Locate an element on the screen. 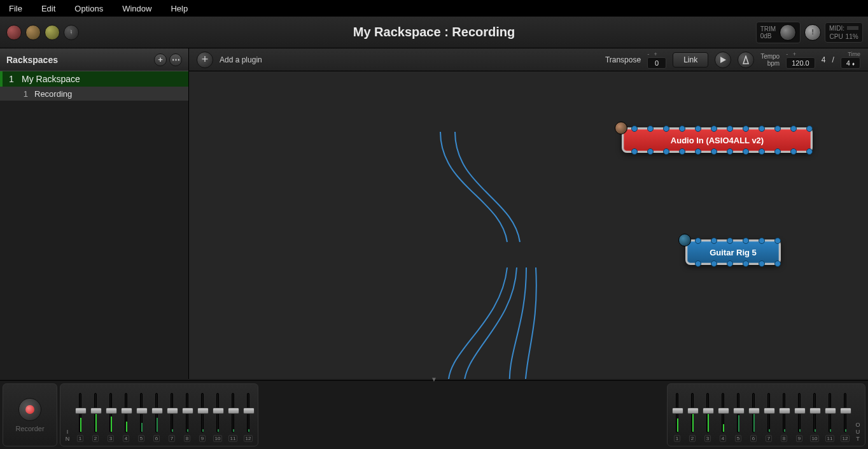 Image resolution: width=868 pixels, height=449 pixels. rackspace-title: My Rackspace : Recording is located at coordinates (434, 32).